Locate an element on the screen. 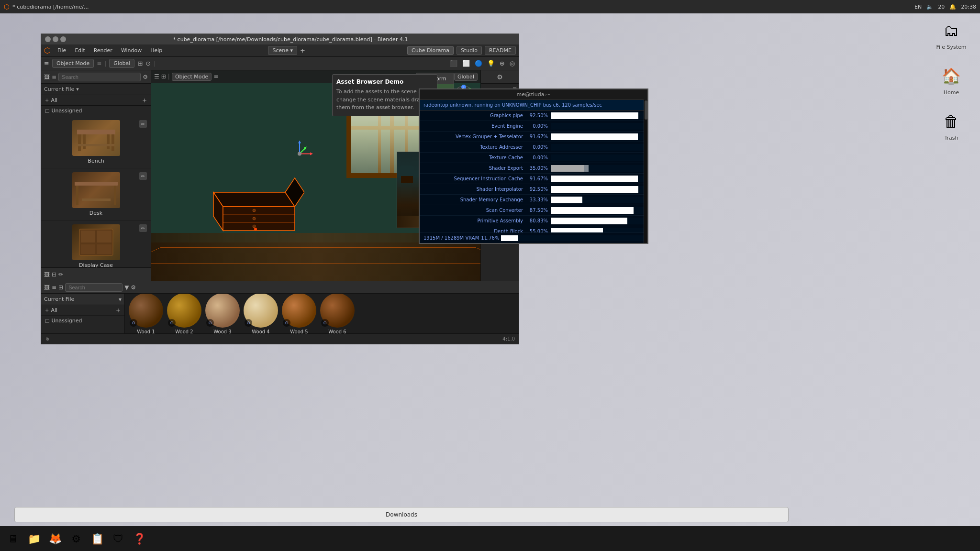 This screenshot has height=551, width=980. asset-item-displaycase: ✏ Display Case is located at coordinates (96, 244).